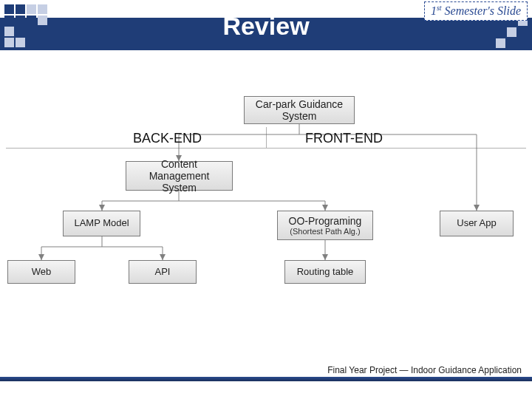 Image resolution: width=532 pixels, height=399 pixels. I want to click on badge-prefix: 1, so click(434, 10).